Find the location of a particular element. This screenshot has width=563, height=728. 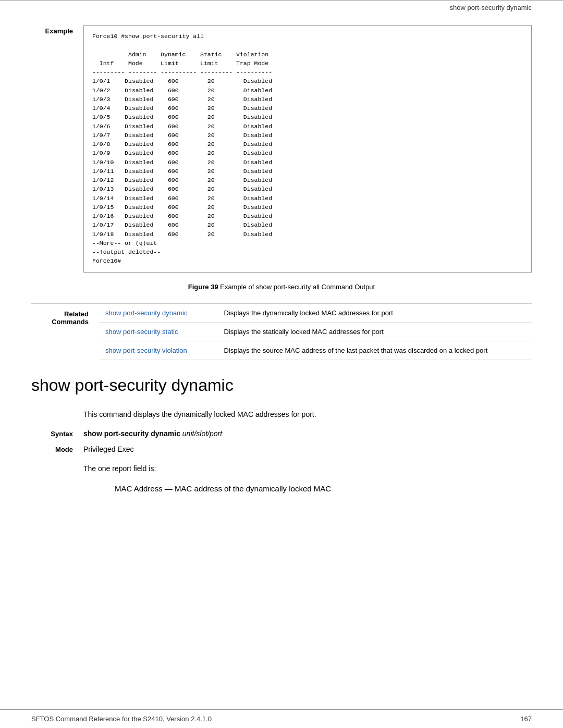

related-link-2: show port-security static is located at coordinates (158, 331).